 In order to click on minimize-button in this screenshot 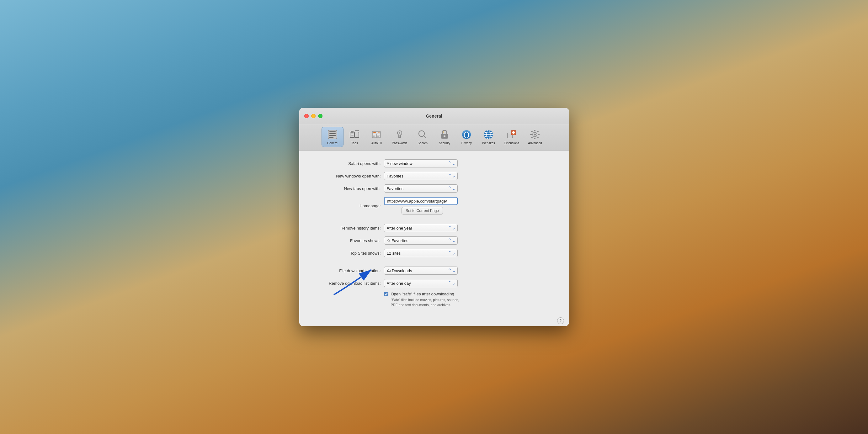, I will do `click(313, 116)`.